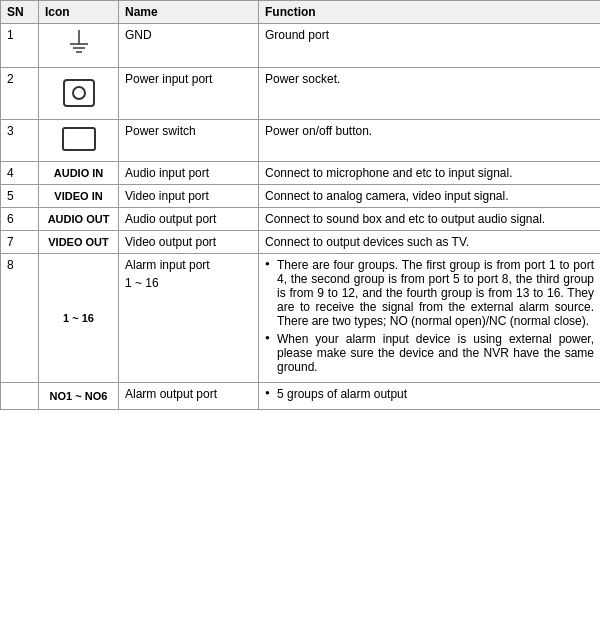  What do you see at coordinates (301, 242) in the screenshot?
I see `table-row: 7VIDEO OUTVideo output portConnect to ou…` at bounding box center [301, 242].